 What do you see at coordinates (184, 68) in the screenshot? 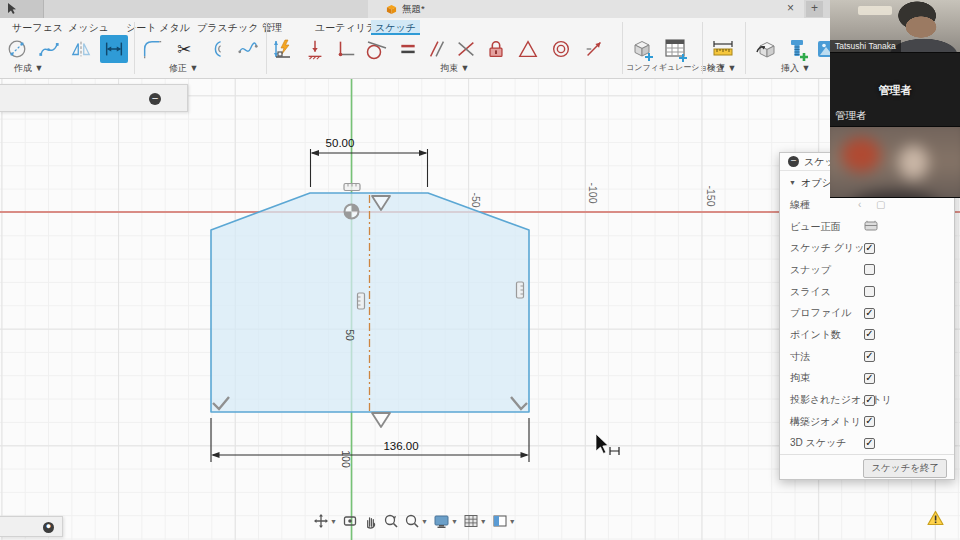
I see `group-label-modify: 修正 ▼` at bounding box center [184, 68].